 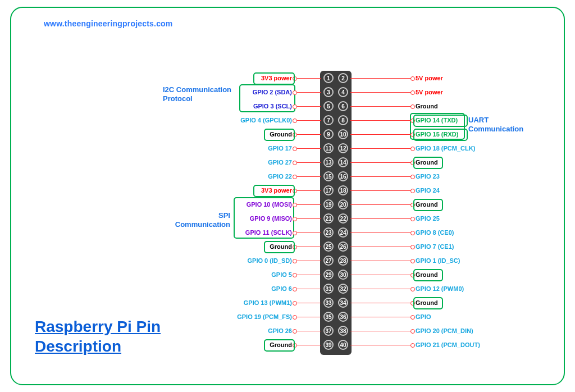 What do you see at coordinates (427, 106) in the screenshot?
I see `pin-label-6: Ground` at bounding box center [427, 106].